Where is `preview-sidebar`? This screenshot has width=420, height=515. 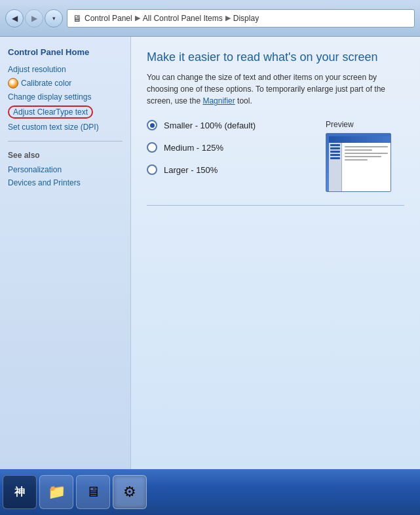 preview-sidebar is located at coordinates (335, 167).